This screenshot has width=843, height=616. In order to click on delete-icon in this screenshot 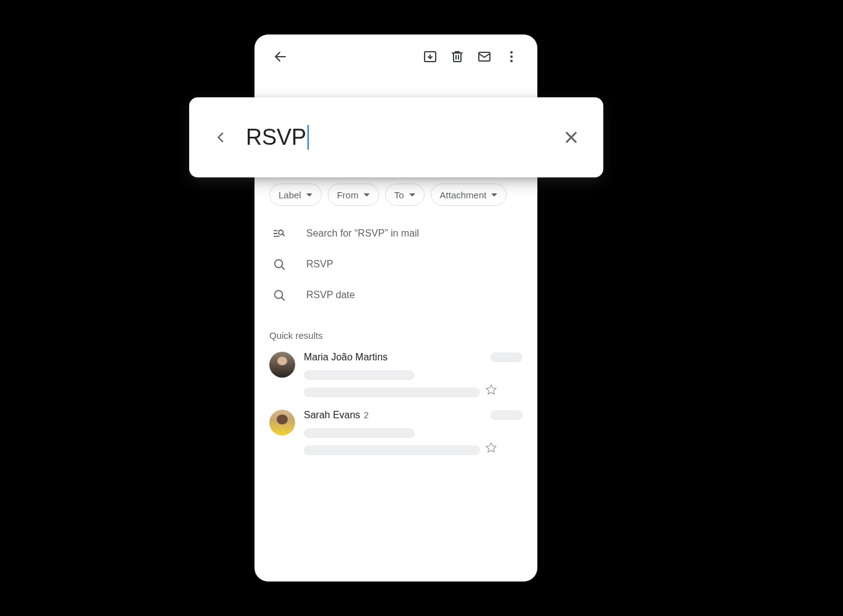, I will do `click(457, 57)`.